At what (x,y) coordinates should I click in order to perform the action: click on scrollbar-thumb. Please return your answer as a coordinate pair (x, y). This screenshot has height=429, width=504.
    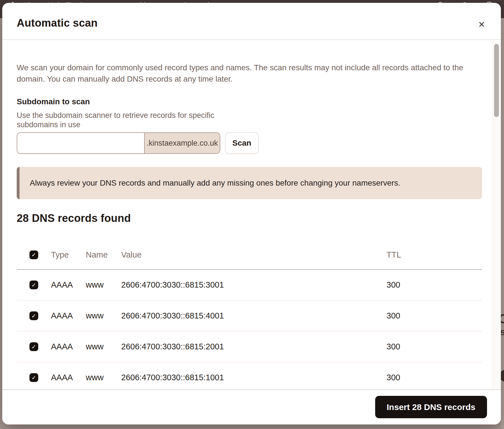
    Looking at the image, I should click on (497, 80).